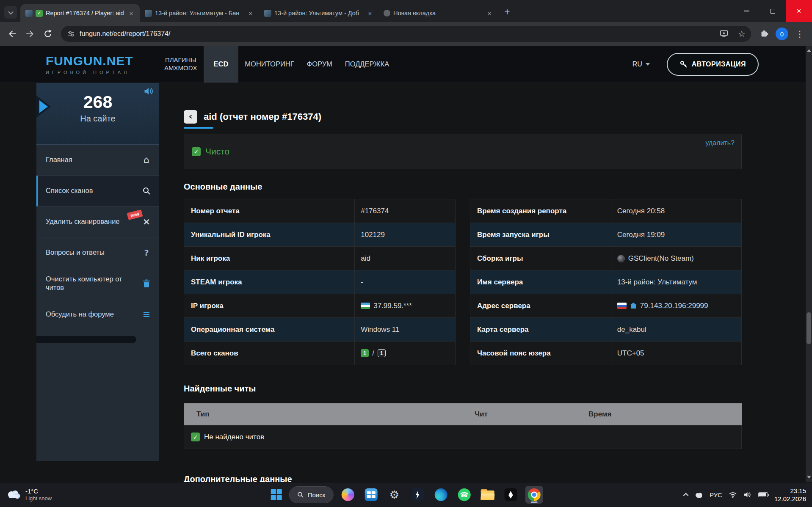  What do you see at coordinates (541, 282) in the screenshot?
I see `row-label: Имя сервера` at bounding box center [541, 282].